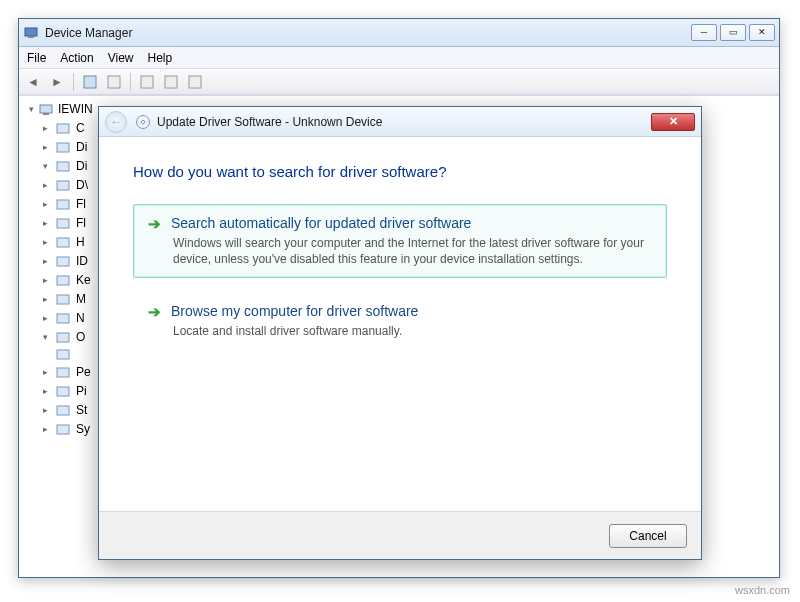 This screenshot has height=602, width=800. What do you see at coordinates (36, 58) in the screenshot?
I see `menu-file: File` at bounding box center [36, 58].